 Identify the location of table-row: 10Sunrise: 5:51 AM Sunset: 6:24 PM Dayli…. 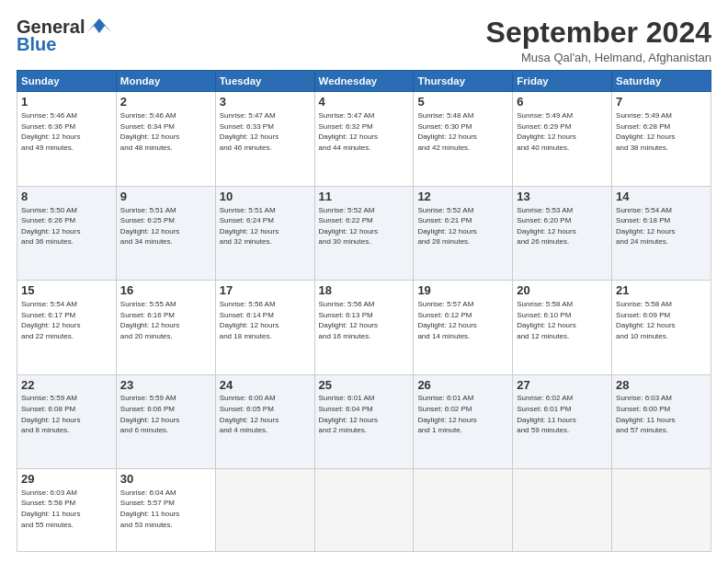
(265, 233).